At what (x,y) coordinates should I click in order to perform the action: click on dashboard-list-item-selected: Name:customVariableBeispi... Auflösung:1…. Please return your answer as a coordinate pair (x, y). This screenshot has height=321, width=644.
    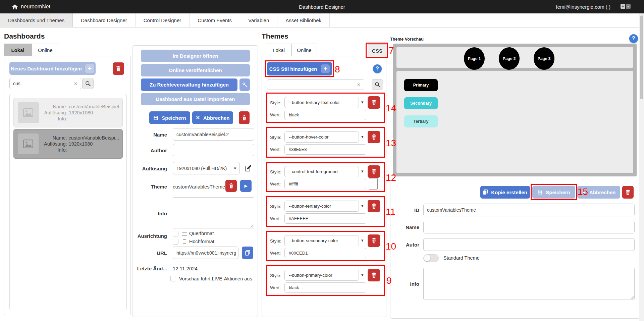
    Looking at the image, I should click on (68, 144).